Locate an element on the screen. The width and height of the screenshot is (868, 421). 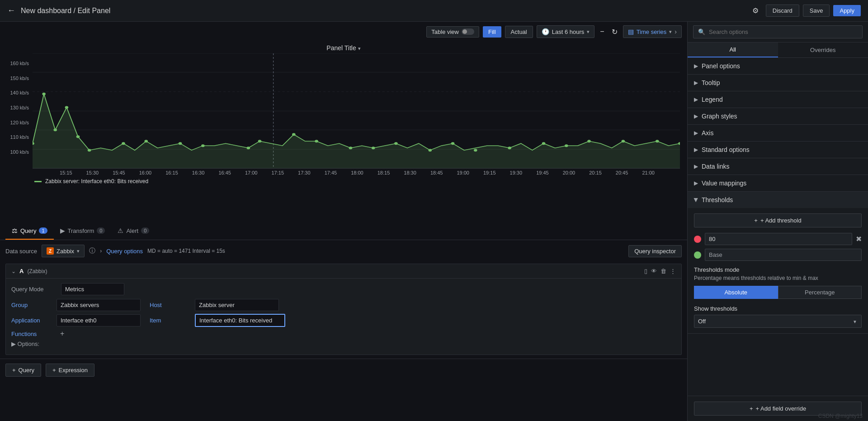
chart-toolbar: Table view Fill Actual 🕐 Last 6 hours ▾ … is located at coordinates (344, 32).